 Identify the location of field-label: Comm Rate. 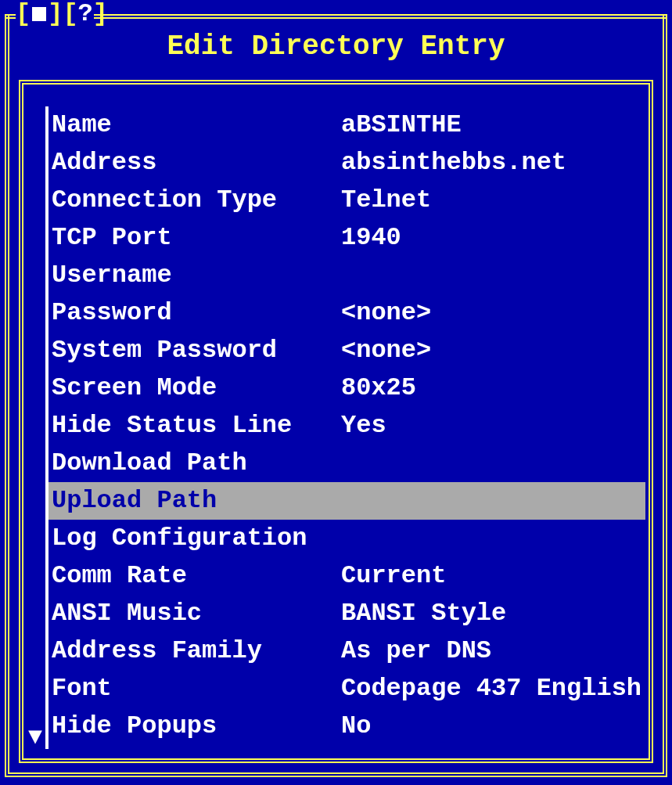
(196, 576).